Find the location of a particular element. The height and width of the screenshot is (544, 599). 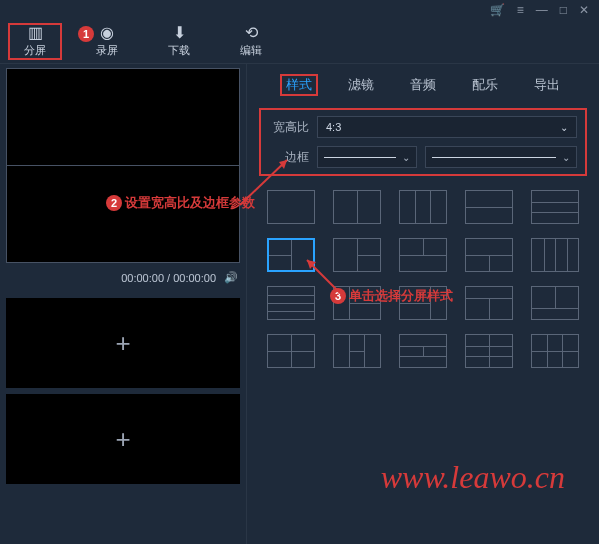

maximize-button: □ is located at coordinates (564, 10).